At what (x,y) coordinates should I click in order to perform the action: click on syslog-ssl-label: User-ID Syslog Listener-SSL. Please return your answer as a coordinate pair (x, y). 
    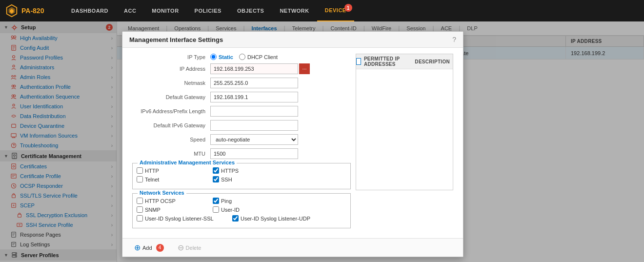
    Looking at the image, I should click on (180, 219).